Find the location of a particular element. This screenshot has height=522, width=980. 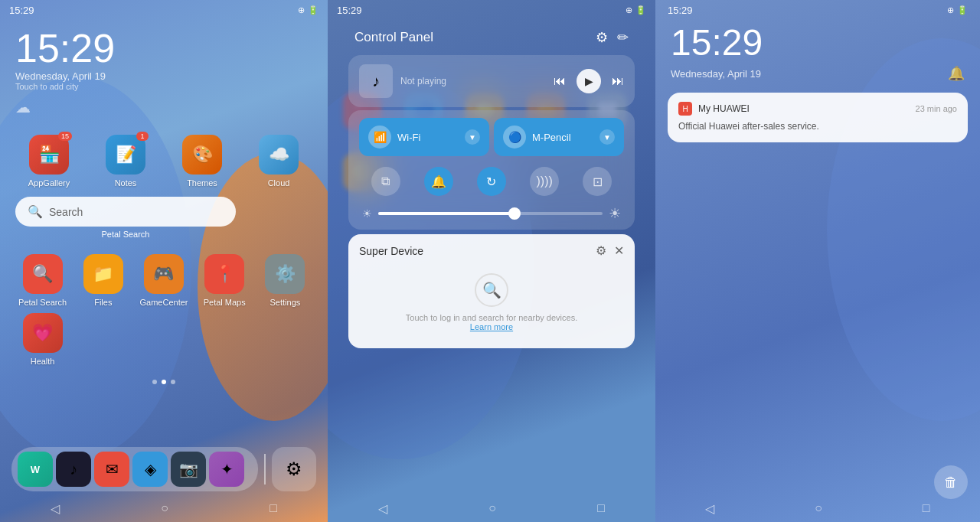

dock-wetv: W is located at coordinates (35, 469).